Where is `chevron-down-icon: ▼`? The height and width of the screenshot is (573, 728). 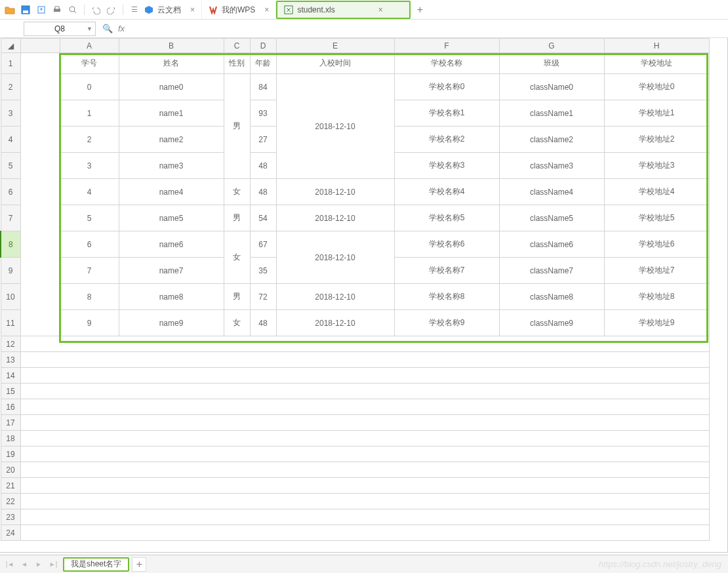 chevron-down-icon: ▼ is located at coordinates (89, 29).